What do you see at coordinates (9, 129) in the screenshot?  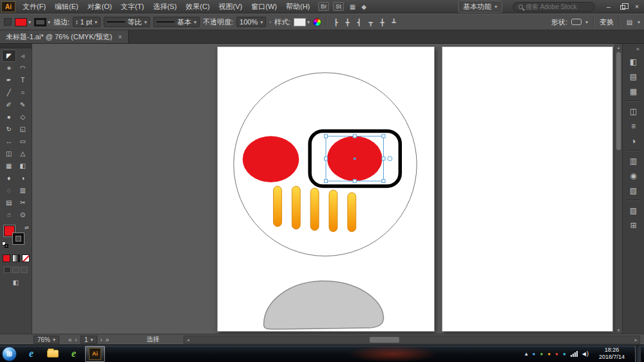 I see `rotate-tool: ↻` at bounding box center [9, 129].